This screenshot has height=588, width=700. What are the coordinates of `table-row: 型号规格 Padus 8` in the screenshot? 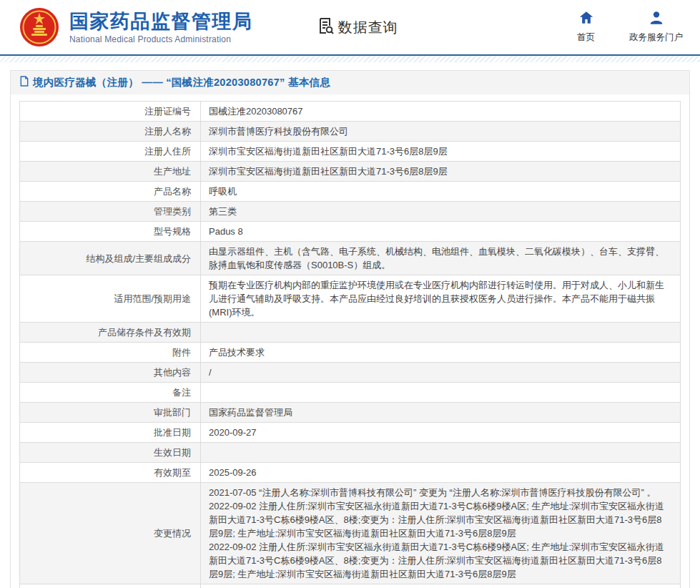 It's located at (350, 232).